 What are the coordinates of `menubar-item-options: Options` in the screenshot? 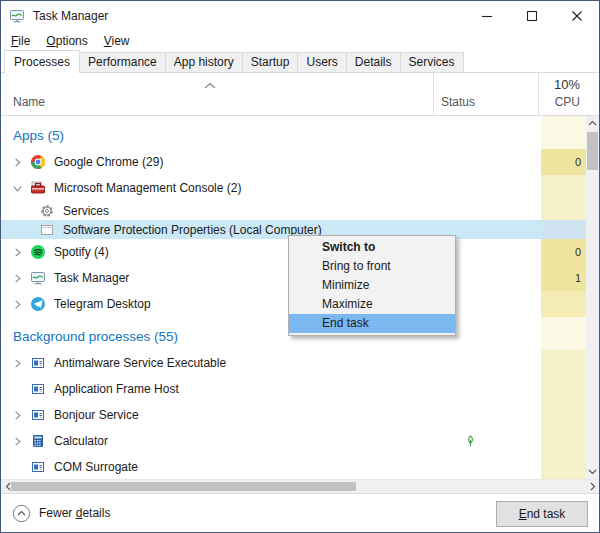 It's located at (66, 41).